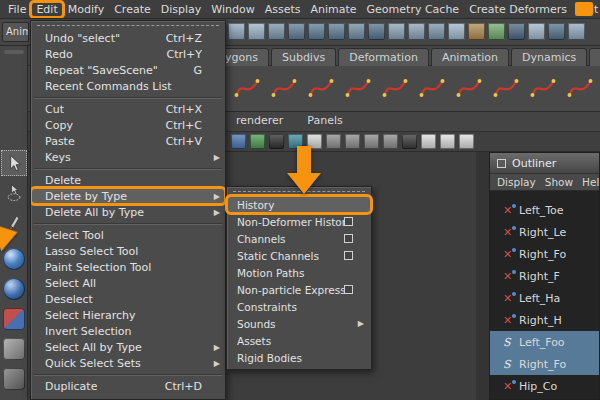  I want to click on pencil-curve-tool-icon, so click(321, 88).